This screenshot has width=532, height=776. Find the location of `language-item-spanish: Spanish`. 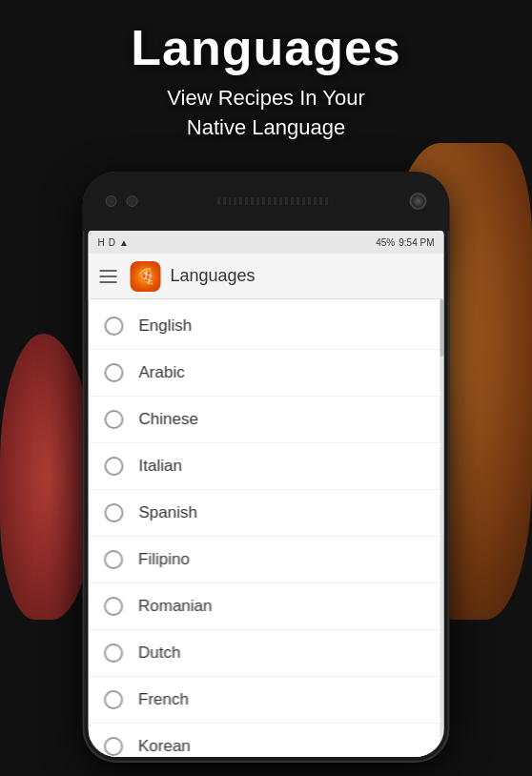

language-item-spanish: Spanish is located at coordinates (267, 513).